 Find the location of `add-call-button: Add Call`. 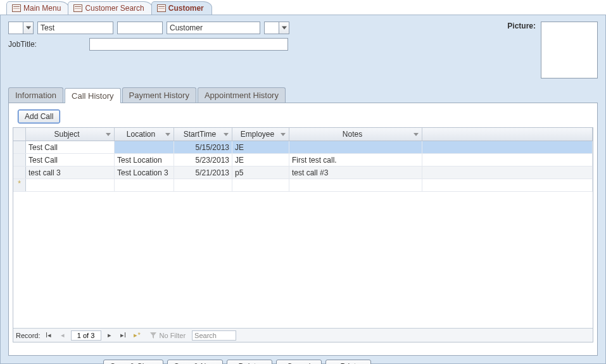

add-call-button: Add Call is located at coordinates (39, 116).